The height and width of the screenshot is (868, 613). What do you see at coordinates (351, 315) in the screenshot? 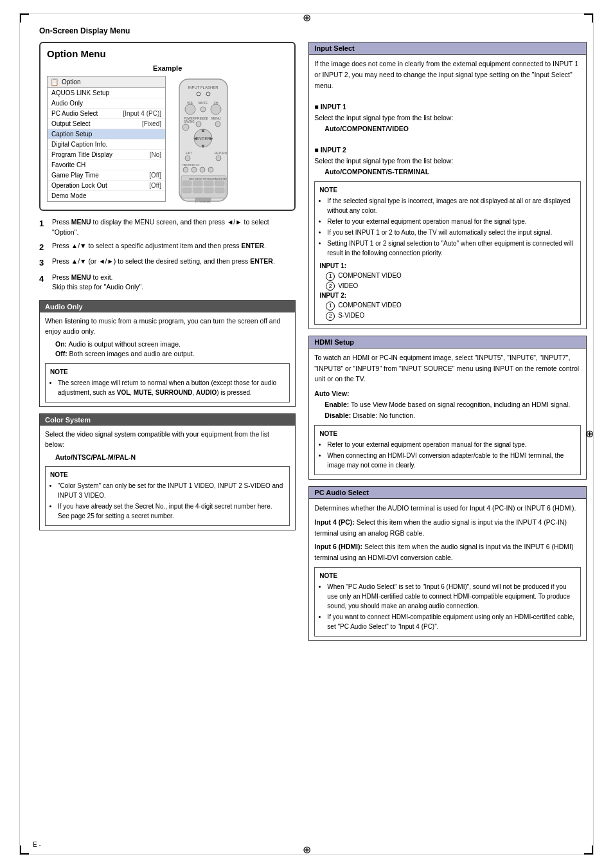
I see `input2-p2: S-VIDEO` at bounding box center [351, 315].